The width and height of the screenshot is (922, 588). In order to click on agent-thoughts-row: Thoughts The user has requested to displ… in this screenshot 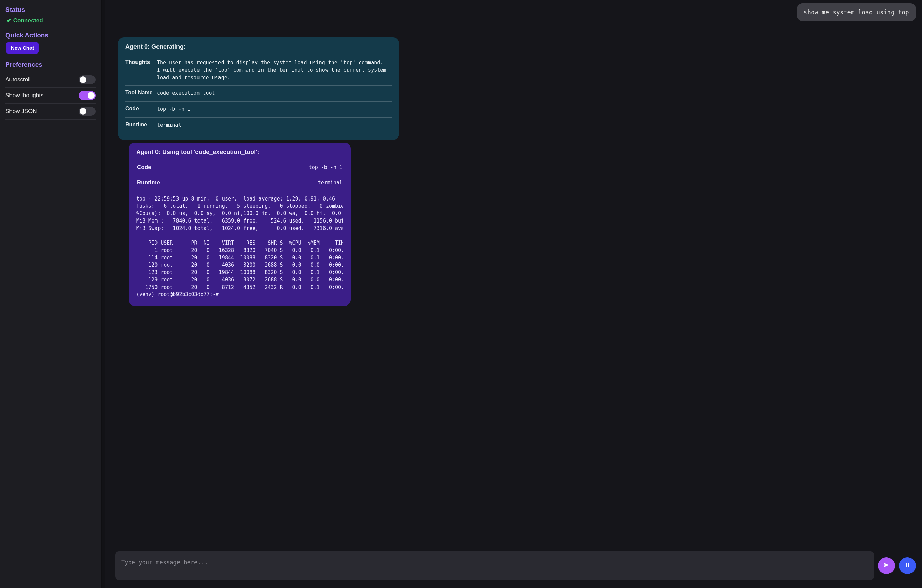, I will do `click(258, 70)`.